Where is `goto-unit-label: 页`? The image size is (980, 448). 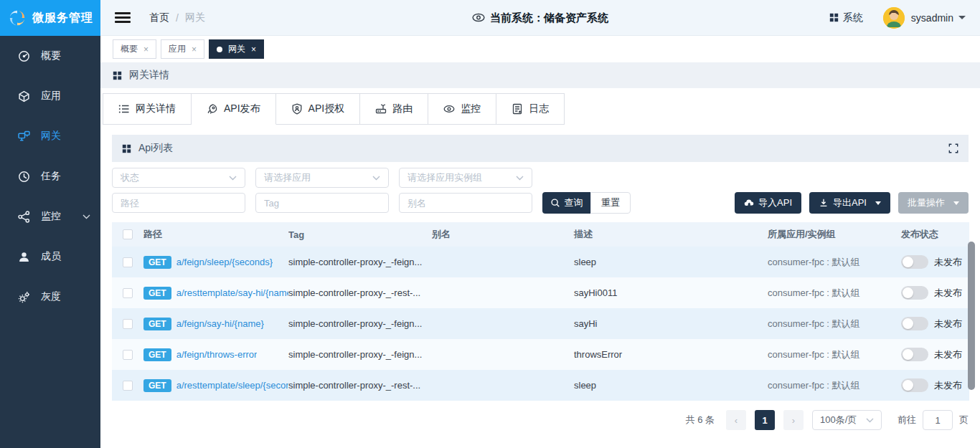
goto-unit-label: 页 is located at coordinates (964, 420).